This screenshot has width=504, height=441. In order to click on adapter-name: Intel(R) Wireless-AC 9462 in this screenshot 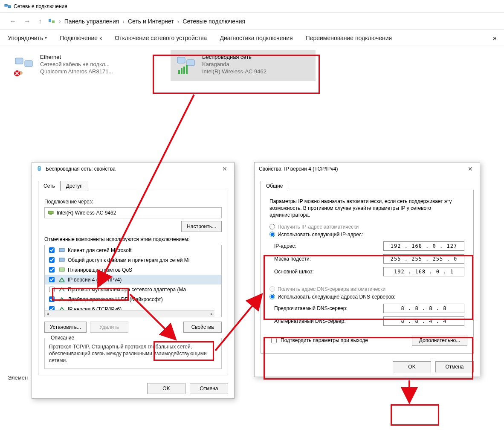, I will do `click(86, 213)`.